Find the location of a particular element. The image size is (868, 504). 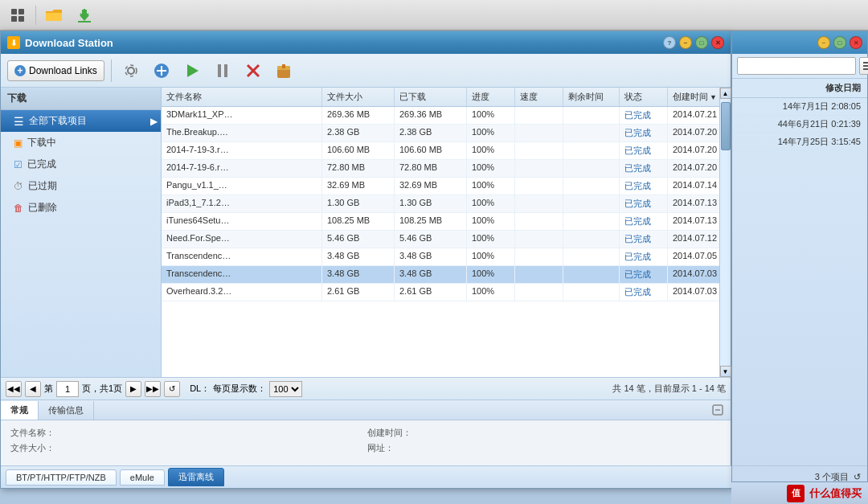

table-cell: 100% is located at coordinates (491, 186).